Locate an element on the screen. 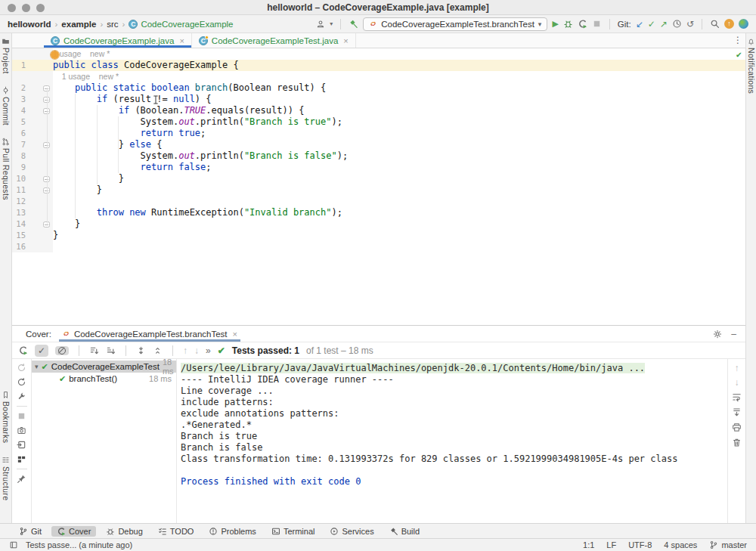 The width and height of the screenshot is (756, 551). usage-hint: 1 usage new * is located at coordinates (82, 54).